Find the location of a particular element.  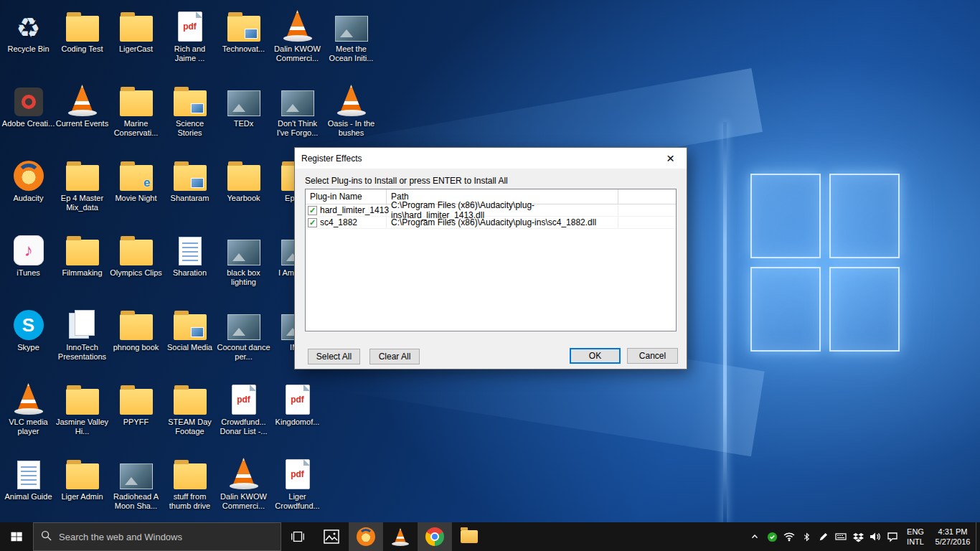

pen-icon is located at coordinates (824, 537).